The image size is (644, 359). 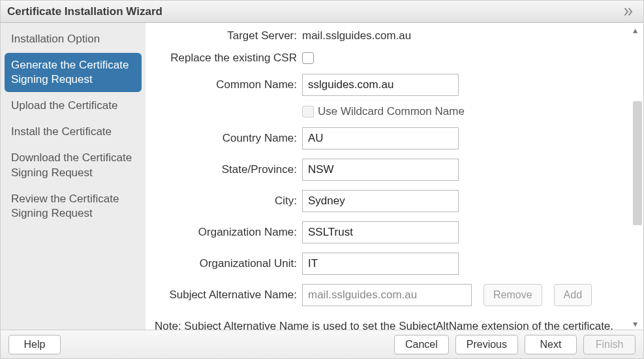 What do you see at coordinates (389, 232) in the screenshot?
I see `row-org: Organization Name:` at bounding box center [389, 232].